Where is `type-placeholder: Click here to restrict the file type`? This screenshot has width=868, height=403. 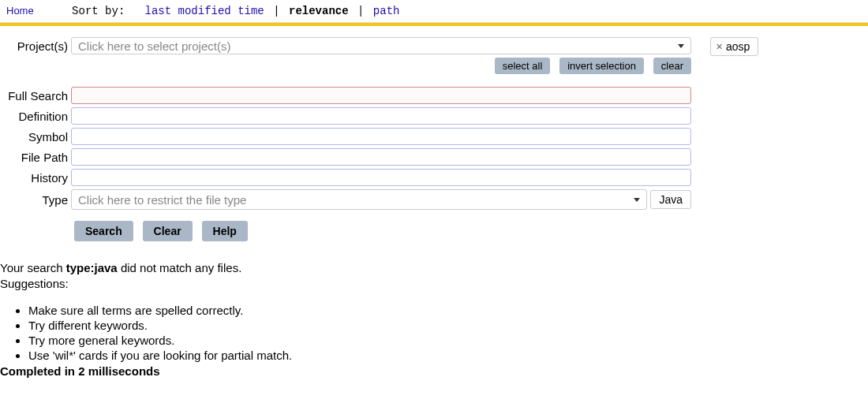
type-placeholder: Click here to restrict the file type is located at coordinates (163, 200).